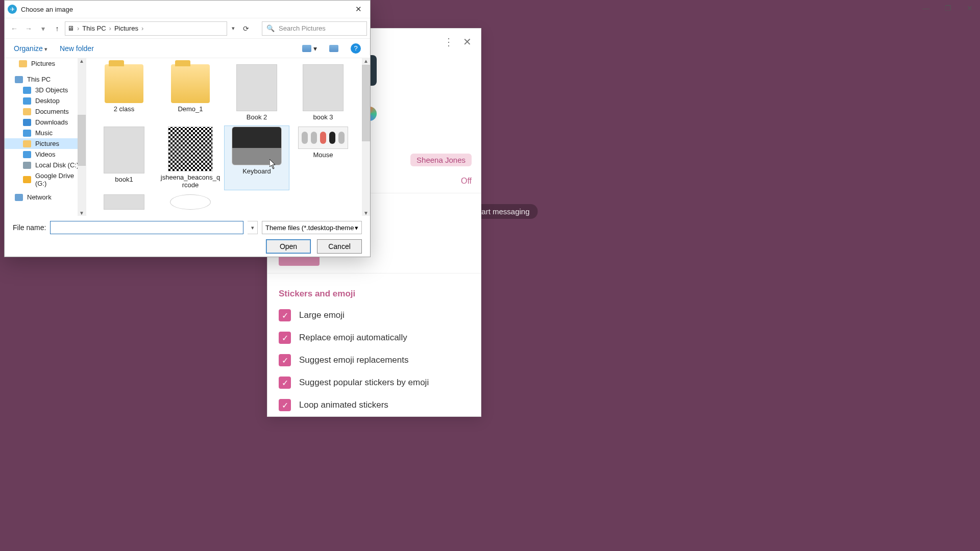  What do you see at coordinates (30, 228) in the screenshot?
I see `filename-label: File name:` at bounding box center [30, 228].